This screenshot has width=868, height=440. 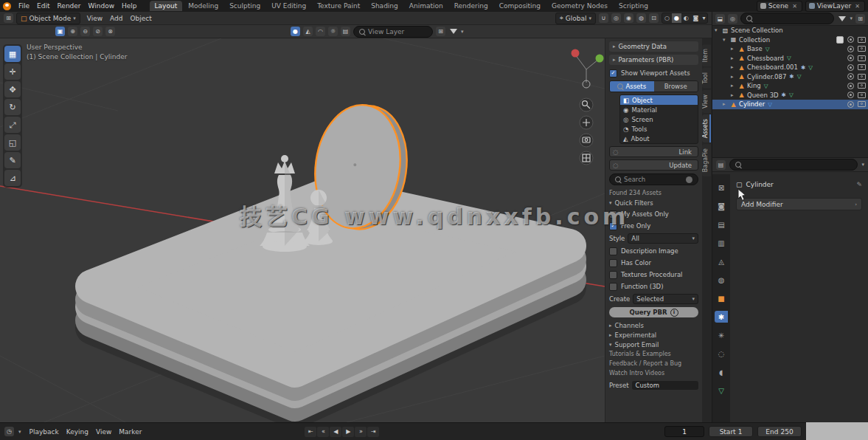 What do you see at coordinates (653, 179) in the screenshot?
I see `asset-search-input: Search` at bounding box center [653, 179].